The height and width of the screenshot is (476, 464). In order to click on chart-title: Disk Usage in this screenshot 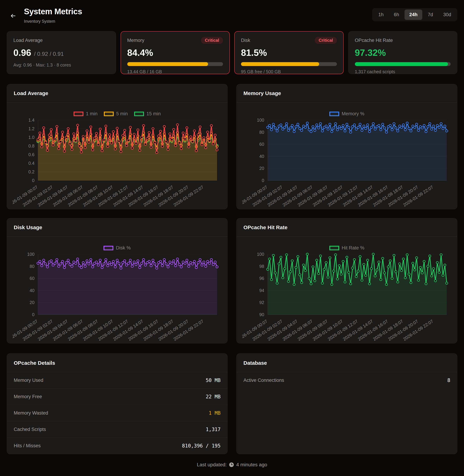, I will do `click(117, 227)`.